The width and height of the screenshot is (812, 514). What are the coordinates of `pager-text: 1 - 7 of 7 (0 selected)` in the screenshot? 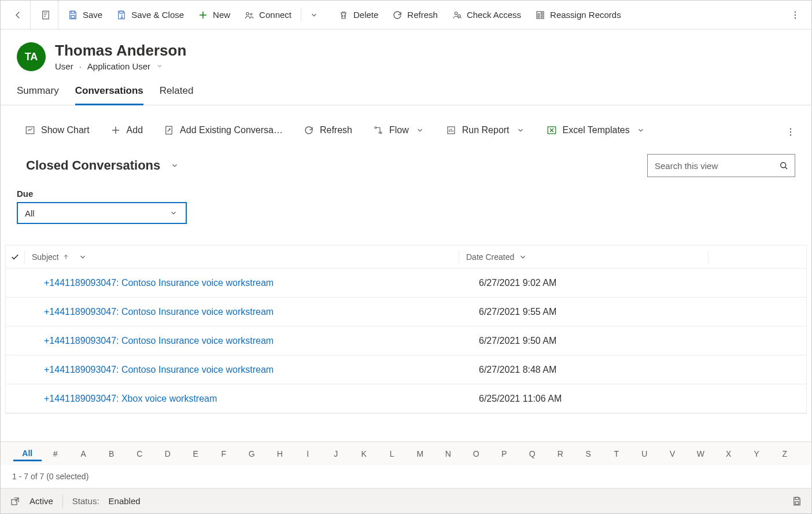 It's located at (406, 476).